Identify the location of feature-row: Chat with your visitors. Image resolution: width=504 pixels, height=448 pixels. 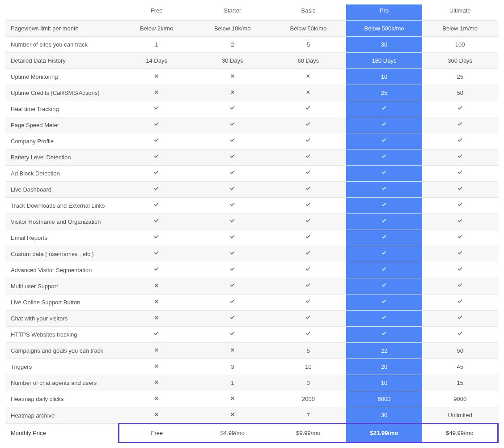
(252, 319).